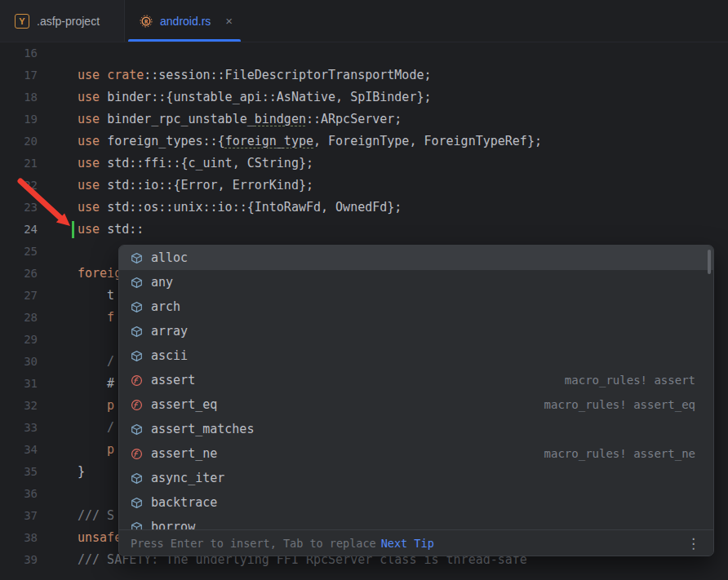  What do you see at coordinates (620, 454) in the screenshot?
I see `completion-type-hint: macro_rules! assert_ne` at bounding box center [620, 454].